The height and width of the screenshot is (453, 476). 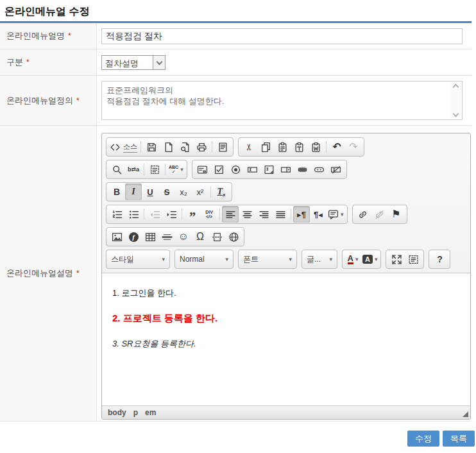 I want to click on save-button, so click(x=151, y=147).